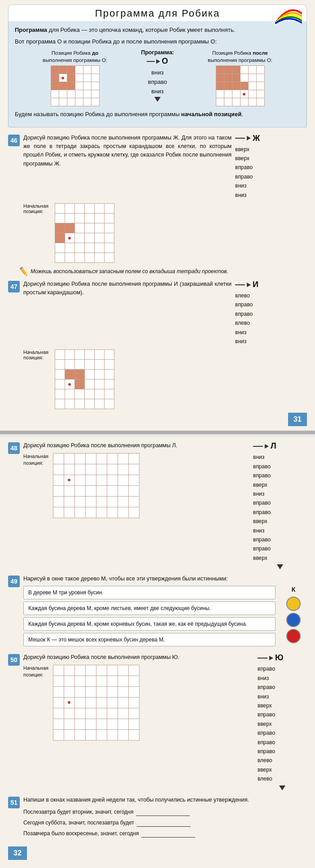  Describe the element at coordinates (81, 833) in the screenshot. I see `days-stmt-3: Позавчера было воскресенье, значит, сего…` at that location.